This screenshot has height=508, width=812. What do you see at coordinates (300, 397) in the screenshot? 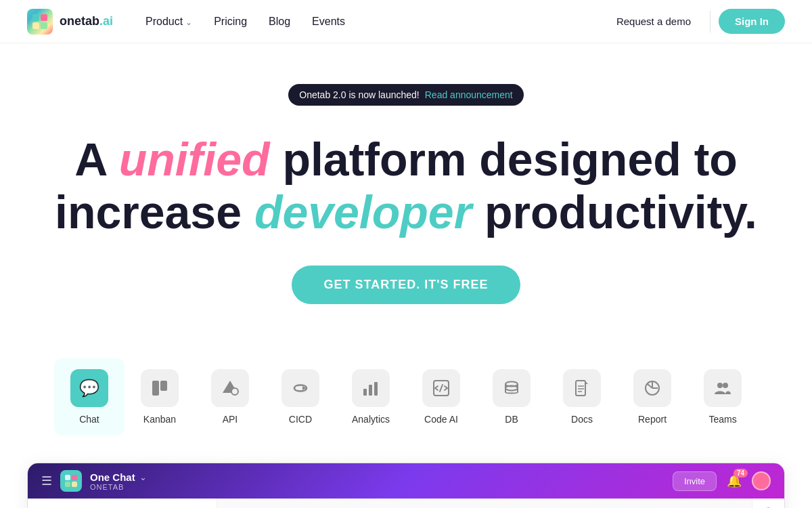
I see `feature-cicd: CICD` at bounding box center [300, 397].